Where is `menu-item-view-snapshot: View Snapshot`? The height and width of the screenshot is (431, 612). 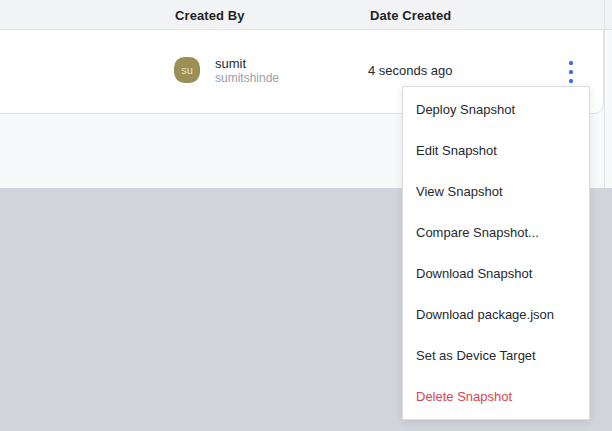
menu-item-view-snapshot: View Snapshot is located at coordinates (496, 192).